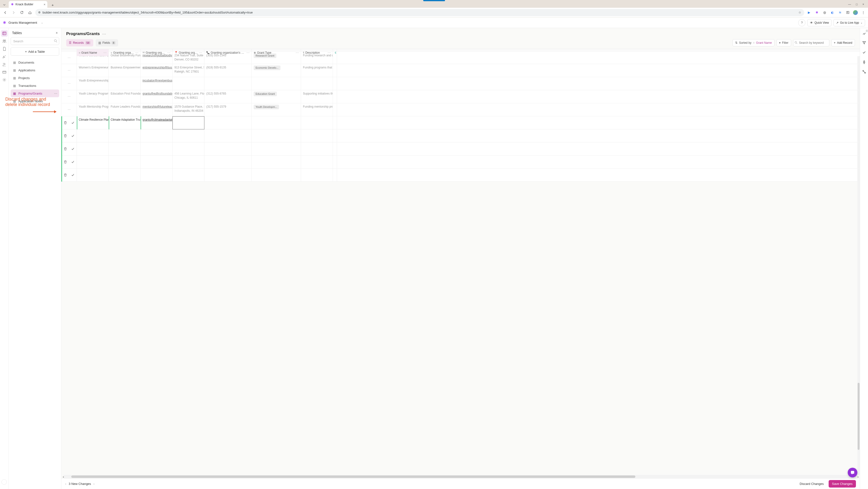  Describe the element at coordinates (864, 72) in the screenshot. I see `rail-connections-icon` at that location.